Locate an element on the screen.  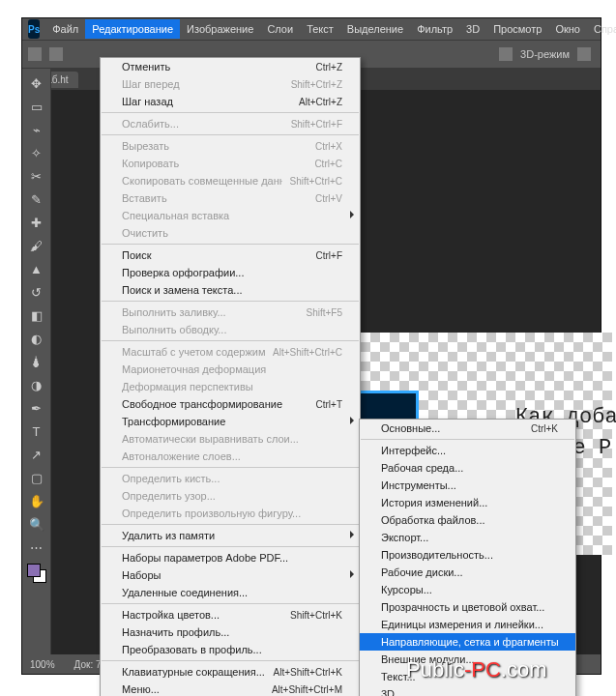
prefs-menu-item-0: Основные...Ctrl+K is located at coordinates (468, 428).